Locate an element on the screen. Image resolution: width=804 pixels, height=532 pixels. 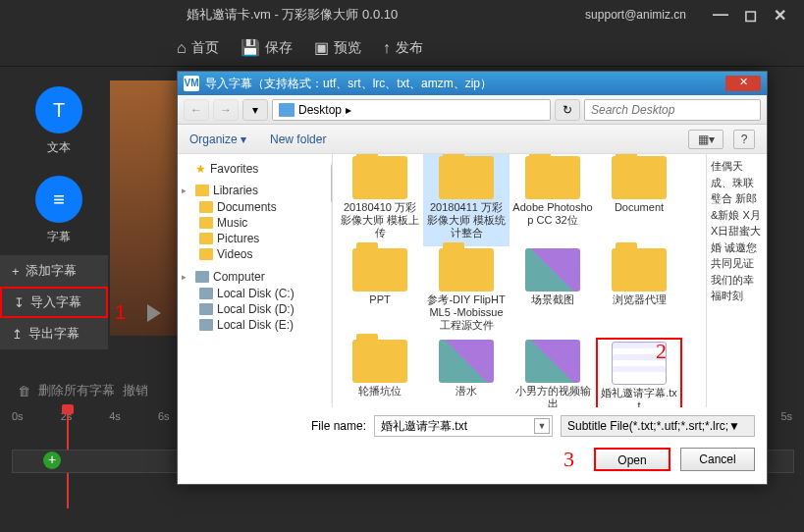
file-item: 潜水 is located at coordinates (466, 373).